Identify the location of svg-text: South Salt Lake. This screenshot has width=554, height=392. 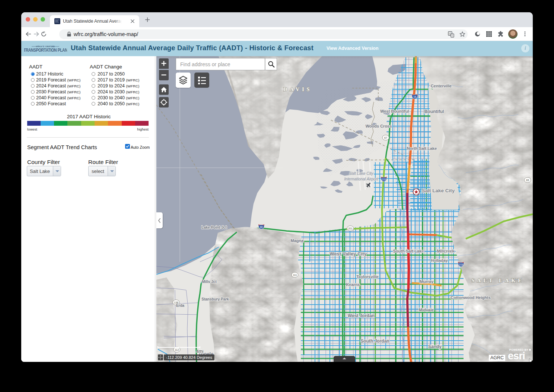
(409, 251).